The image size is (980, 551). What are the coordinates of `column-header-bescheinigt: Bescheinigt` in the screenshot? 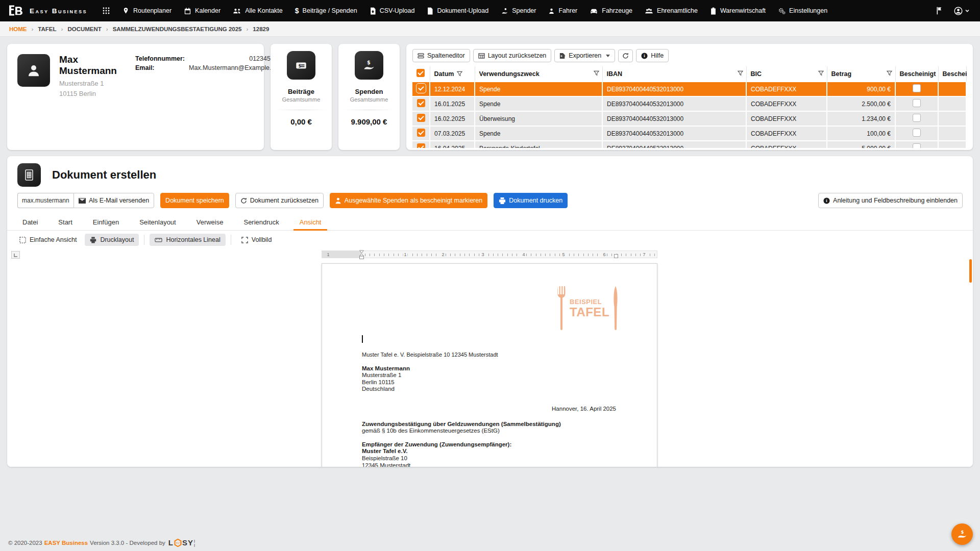 It's located at (917, 74).